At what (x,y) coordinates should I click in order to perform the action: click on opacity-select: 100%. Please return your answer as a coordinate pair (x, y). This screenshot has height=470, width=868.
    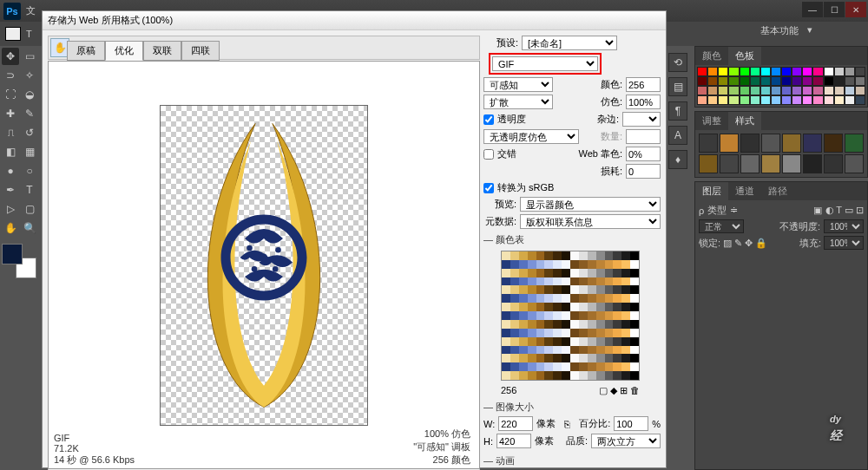
    Looking at the image, I should click on (844, 226).